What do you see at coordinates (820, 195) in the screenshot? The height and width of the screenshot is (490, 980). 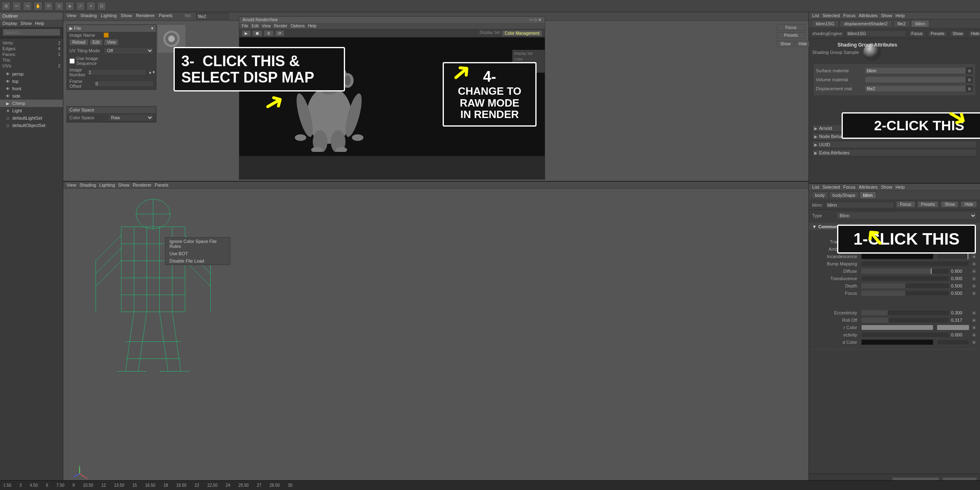 I see `ae-tab-body: body` at bounding box center [820, 195].